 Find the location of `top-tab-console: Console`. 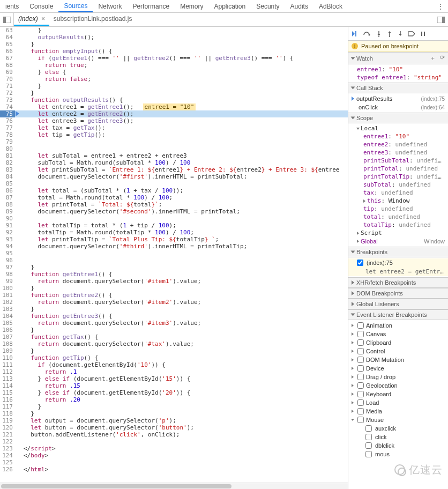

top-tab-console: Console is located at coordinates (41, 6).